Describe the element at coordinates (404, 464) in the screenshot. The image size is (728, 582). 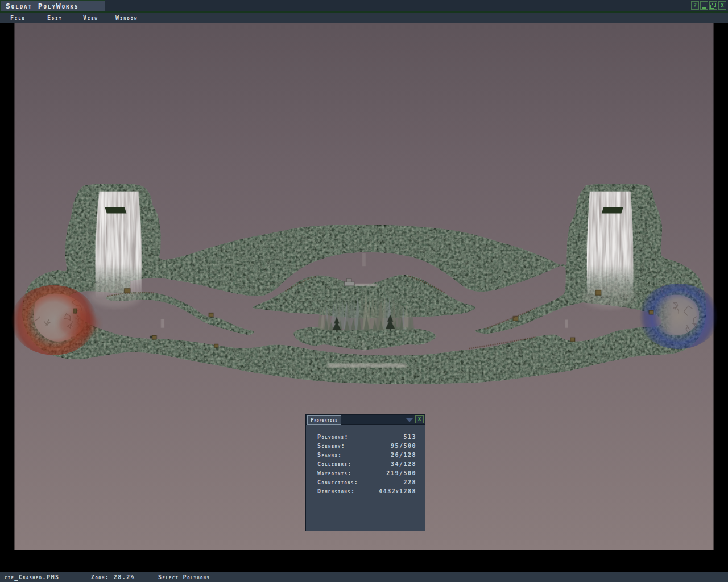
I see `stat-value: 34/128` at that location.